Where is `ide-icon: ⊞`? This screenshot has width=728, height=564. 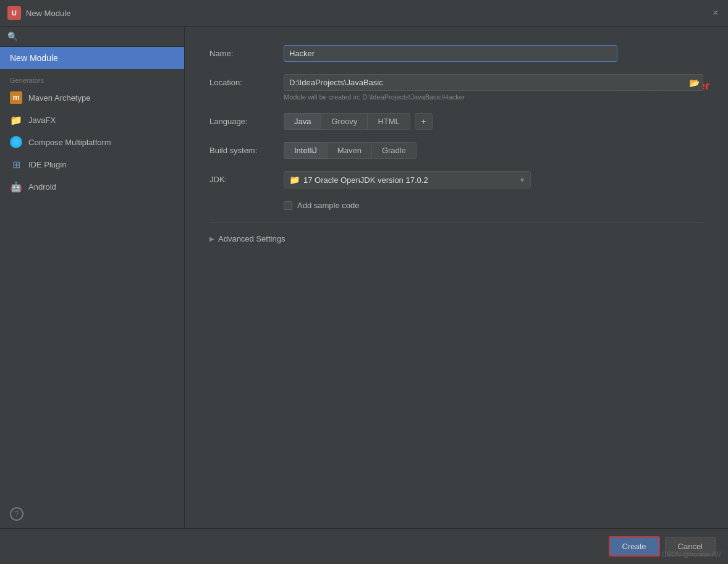
ide-icon: ⊞ is located at coordinates (16, 164).